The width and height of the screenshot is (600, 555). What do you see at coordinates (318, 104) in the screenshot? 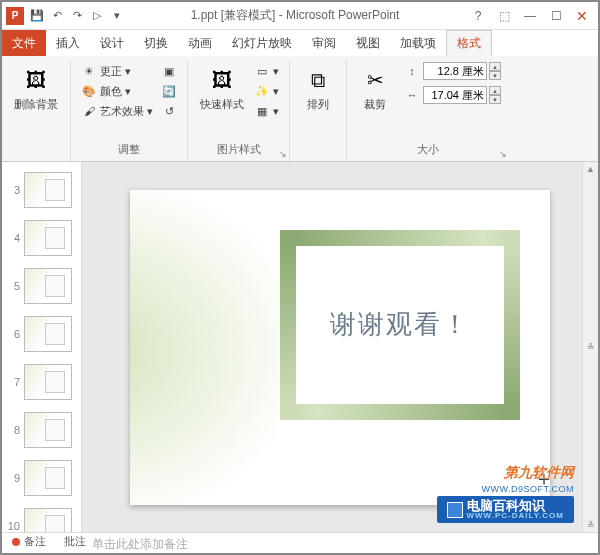
I see `arrange-label: 排列` at bounding box center [318, 104].